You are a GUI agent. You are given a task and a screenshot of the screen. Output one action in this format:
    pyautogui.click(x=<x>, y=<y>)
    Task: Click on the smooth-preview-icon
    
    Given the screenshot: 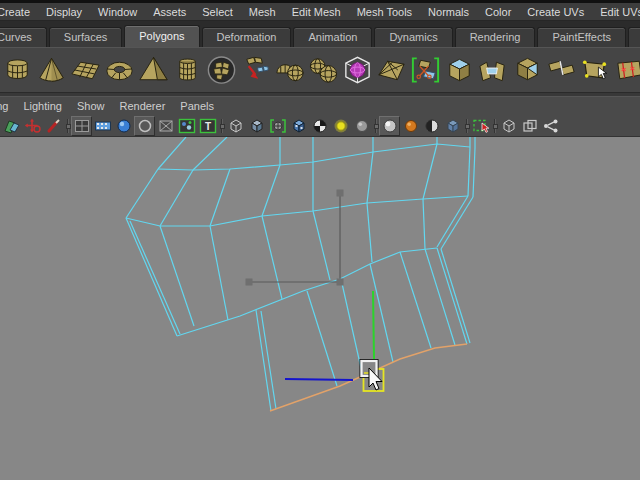 What is the action you would take?
    pyautogui.click(x=324, y=70)
    